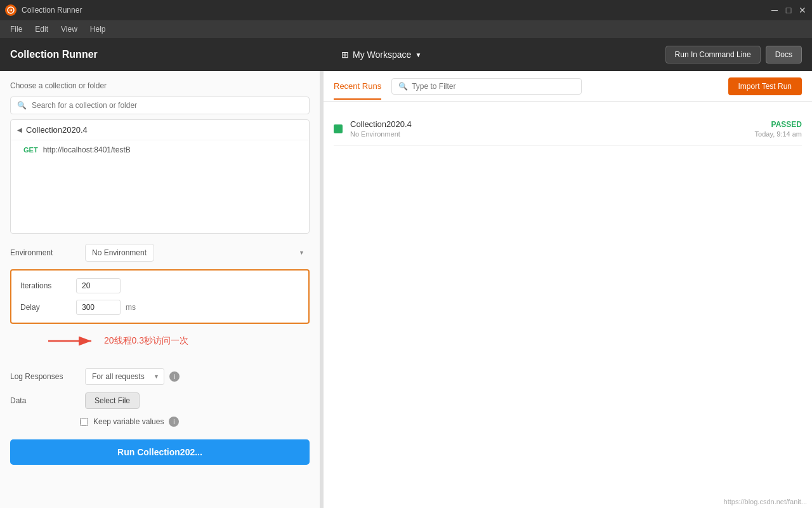  Describe the element at coordinates (568, 86) in the screenshot. I see `right-header: Recent Runs 🔍 Import Test Run` at that location.